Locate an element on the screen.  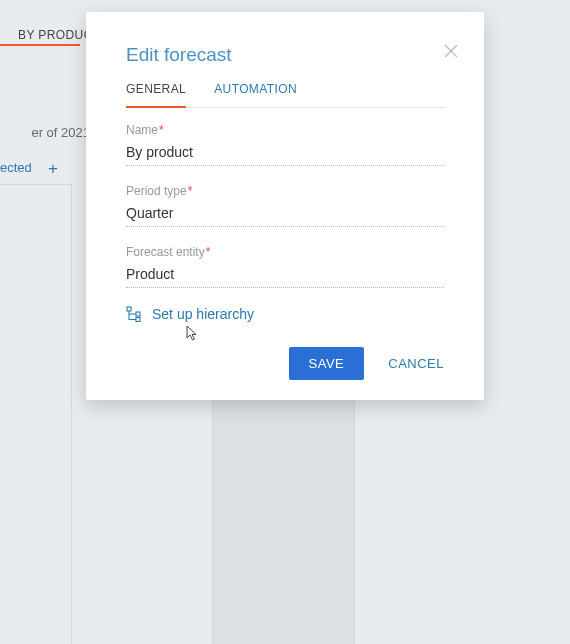
modal-actions: SAVE CANCEL is located at coordinates (366, 364).